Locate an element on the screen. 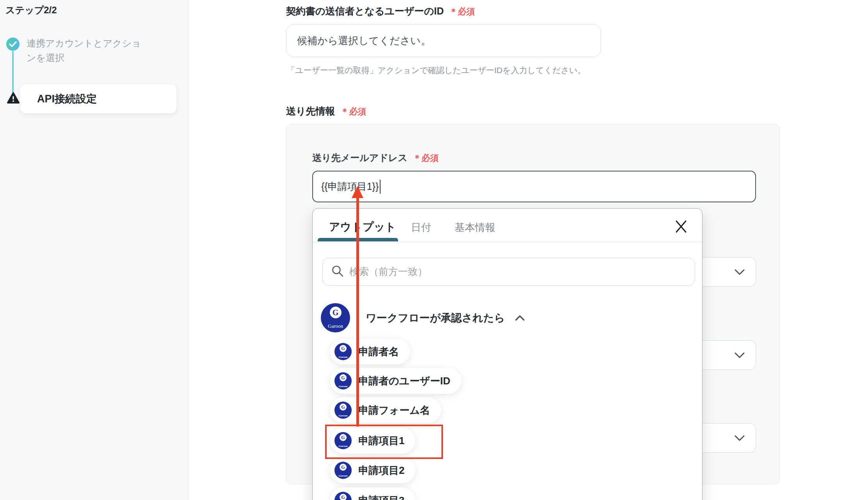 Image resolution: width=868 pixels, height=500 pixels. tab-output: アウトプット is located at coordinates (363, 227).